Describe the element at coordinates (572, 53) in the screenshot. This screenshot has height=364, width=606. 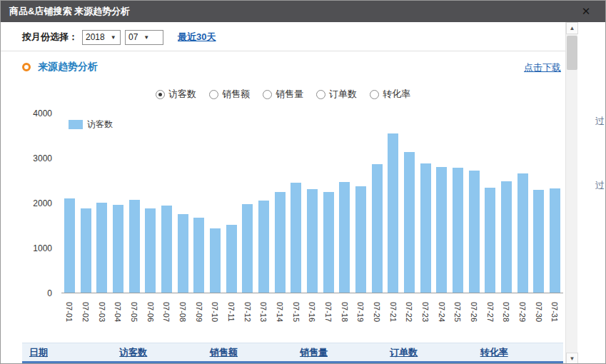
I see `scrollbar-thumb` at that location.